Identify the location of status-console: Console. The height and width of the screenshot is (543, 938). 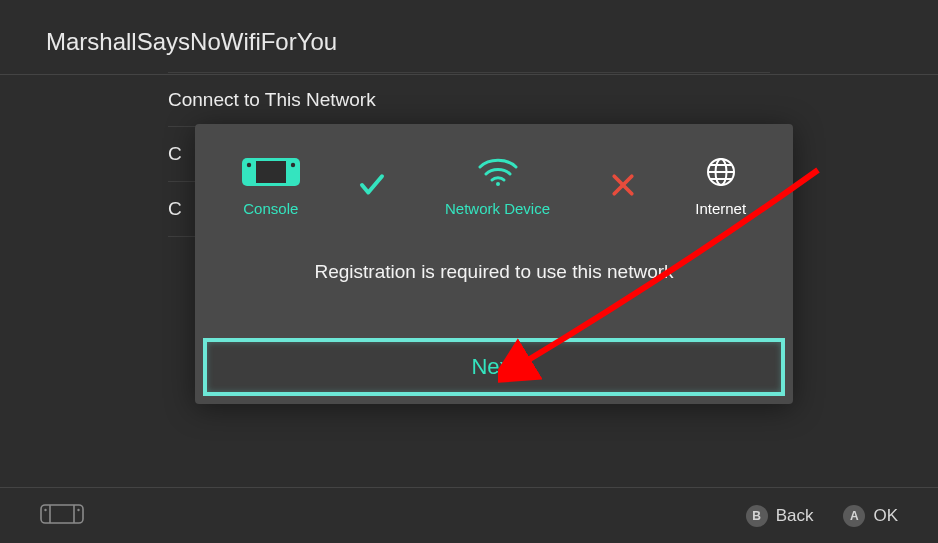
(271, 186).